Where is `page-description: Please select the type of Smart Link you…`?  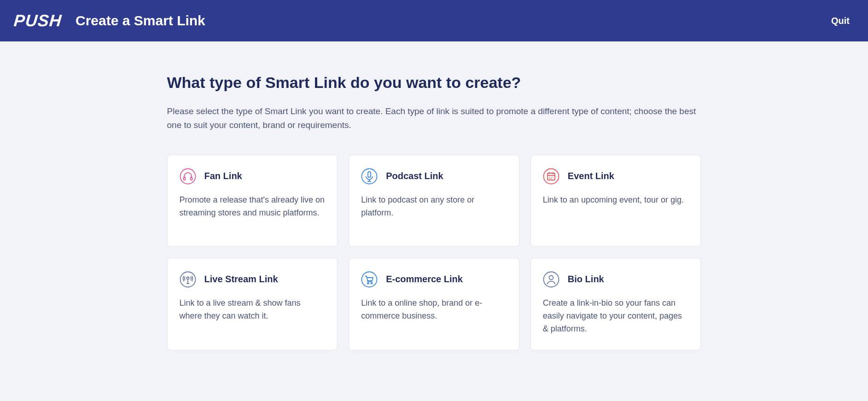 page-description: Please select the type of Smart Link you… is located at coordinates (434, 119).